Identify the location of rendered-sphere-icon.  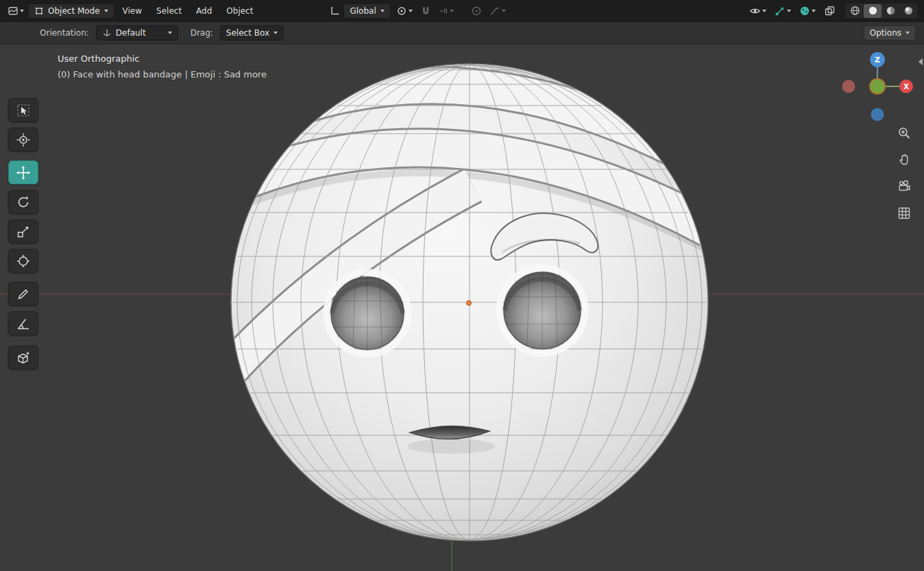
(909, 11).